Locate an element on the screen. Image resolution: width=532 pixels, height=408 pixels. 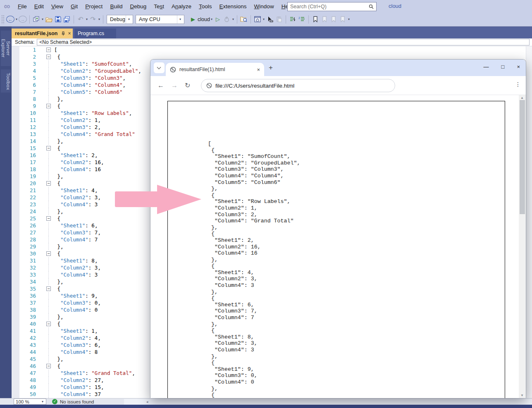
navigate-back-icon: ← is located at coordinates (10, 19).